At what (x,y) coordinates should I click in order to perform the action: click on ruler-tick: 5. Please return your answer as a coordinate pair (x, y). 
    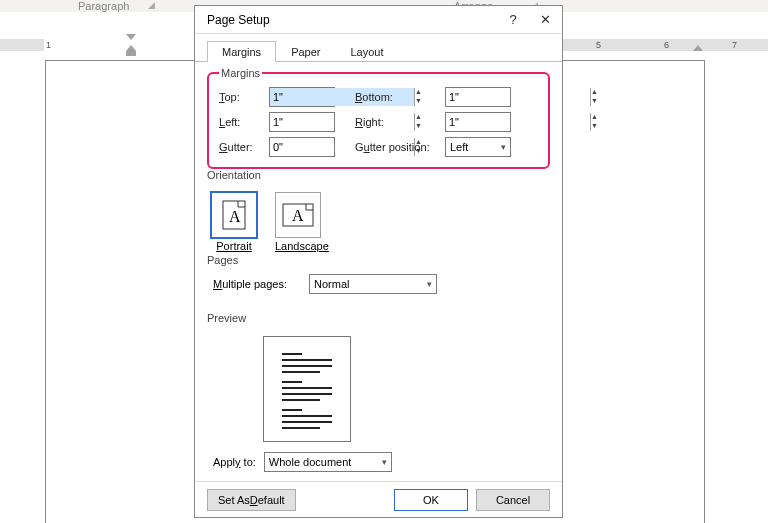
    Looking at the image, I should click on (598, 45).